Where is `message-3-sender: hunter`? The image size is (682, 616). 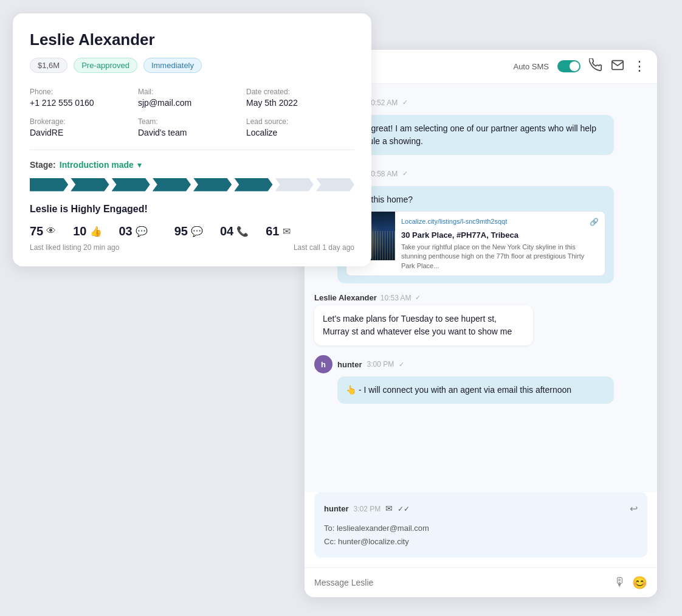 message-3-sender: hunter is located at coordinates (350, 365).